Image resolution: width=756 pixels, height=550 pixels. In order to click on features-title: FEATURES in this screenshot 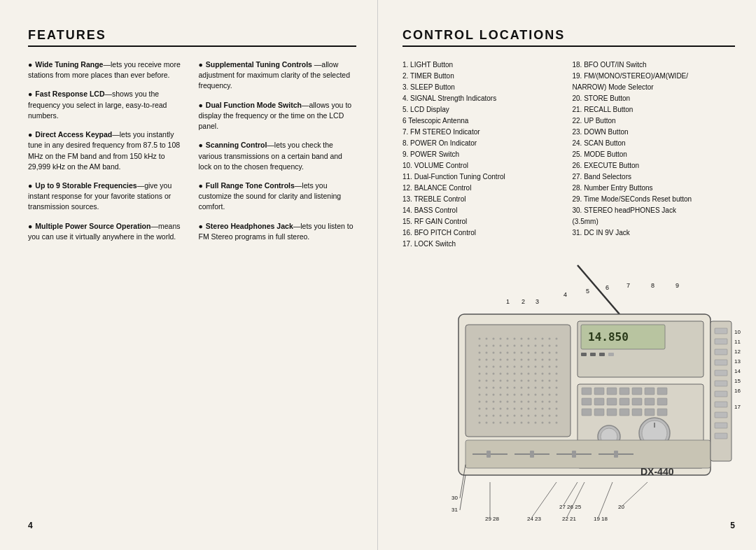, I will do `click(192, 35)`.